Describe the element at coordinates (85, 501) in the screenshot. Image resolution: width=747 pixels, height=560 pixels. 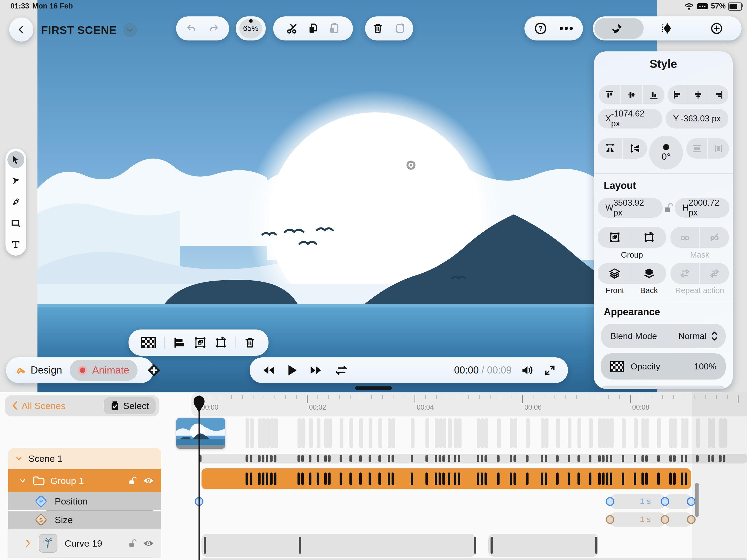
I see `layer-row-position: P Position` at that location.